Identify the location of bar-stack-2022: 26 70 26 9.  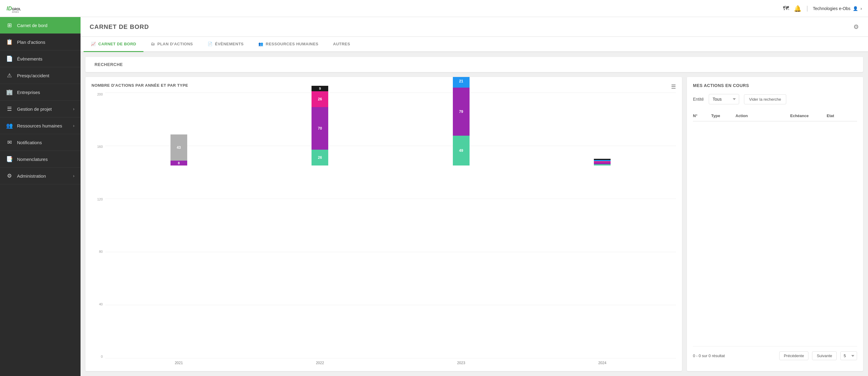
(320, 125).